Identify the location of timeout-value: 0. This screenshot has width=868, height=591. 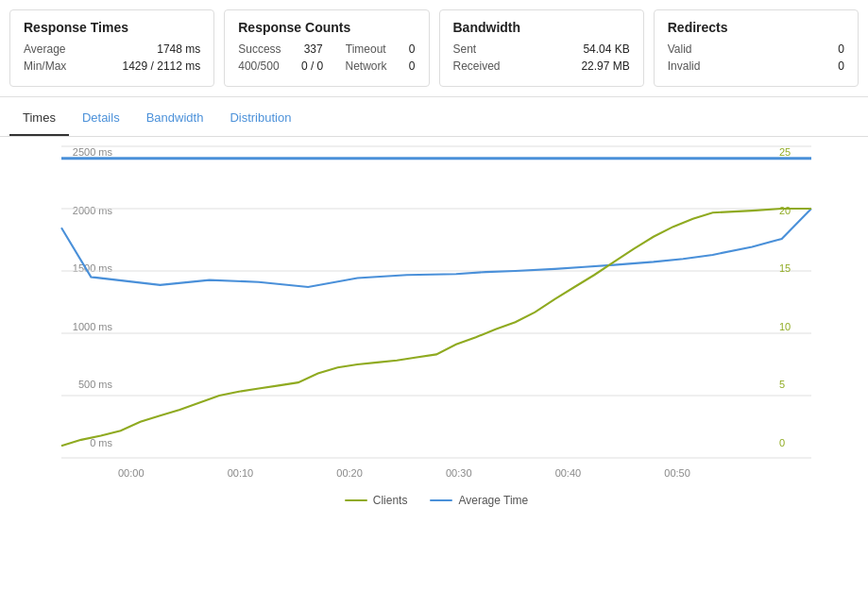
(412, 49).